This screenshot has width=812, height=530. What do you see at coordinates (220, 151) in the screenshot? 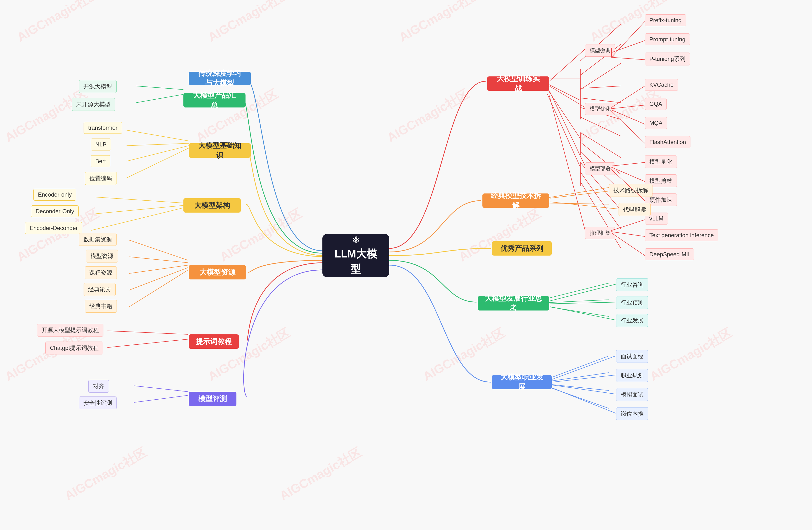
I see `node-basics: 大模型基础知识` at bounding box center [220, 151].